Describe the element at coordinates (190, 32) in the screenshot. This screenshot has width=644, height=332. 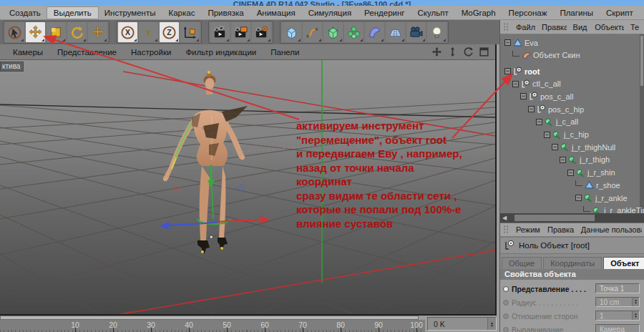
I see `coords-icon` at that location.